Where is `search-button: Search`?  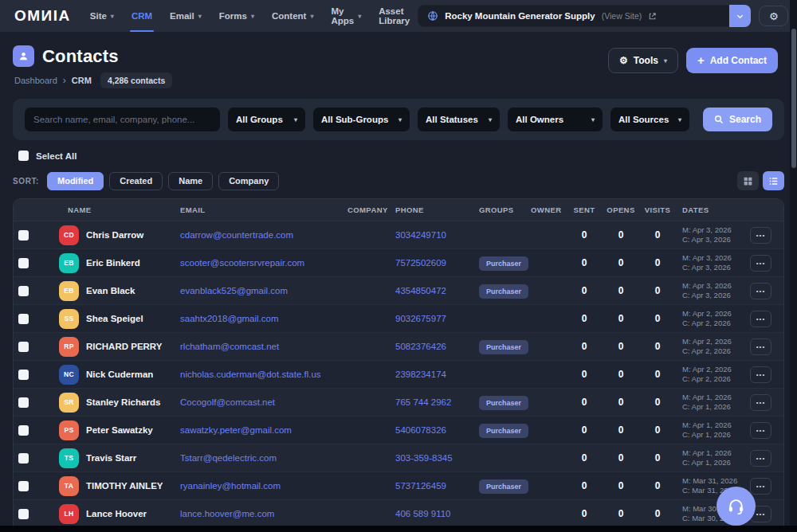 search-button: Search is located at coordinates (738, 119).